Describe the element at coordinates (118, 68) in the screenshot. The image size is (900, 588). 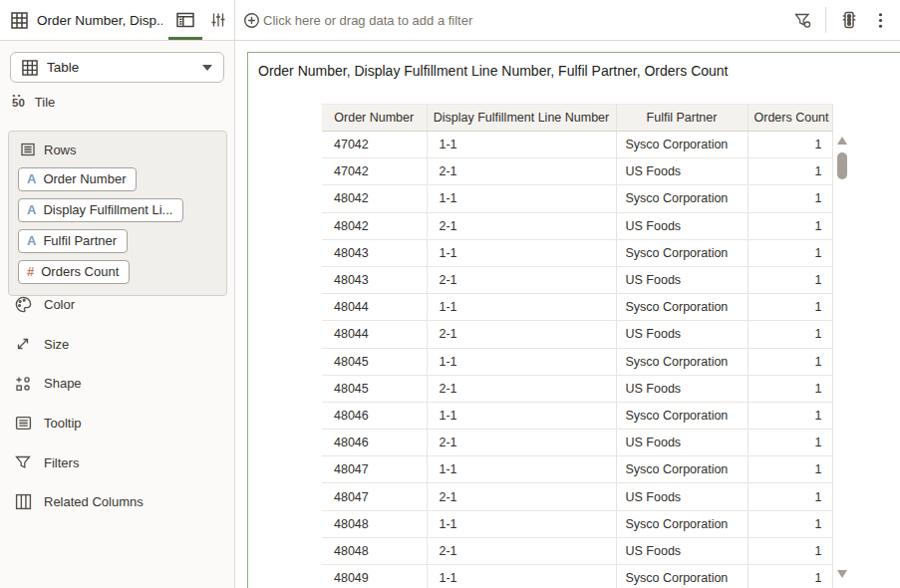
I see `viz-type-dropdown: Table` at that location.